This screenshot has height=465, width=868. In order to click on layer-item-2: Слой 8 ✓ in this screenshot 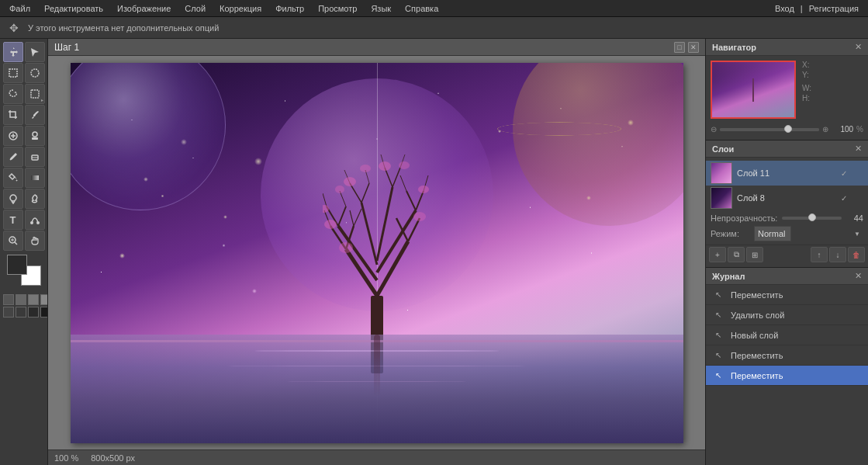, I will do `click(787, 198)`.